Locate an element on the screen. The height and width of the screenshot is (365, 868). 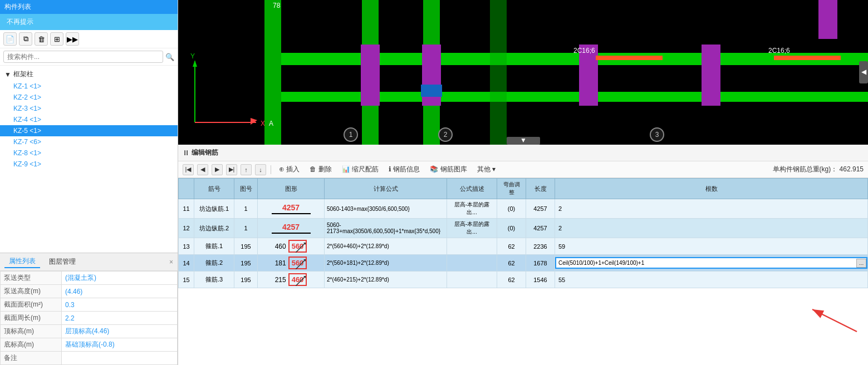
formula-cell: 2*(460+215)+2*(12.89*d) is located at coordinates (386, 280).